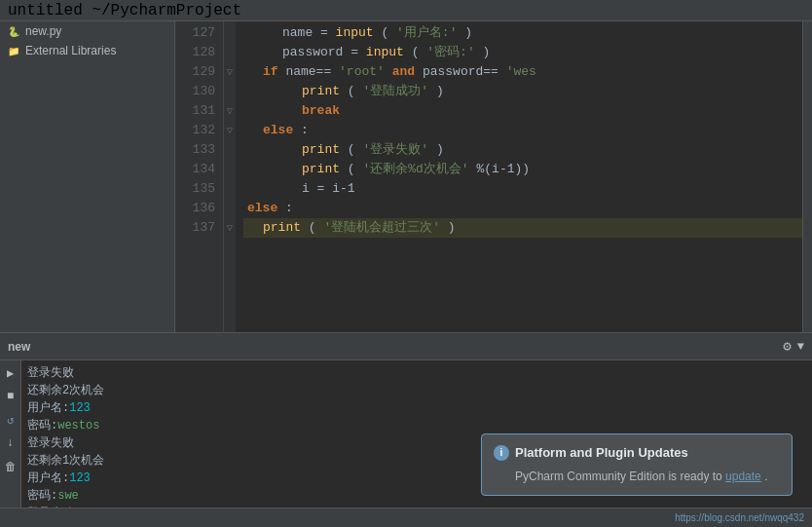  What do you see at coordinates (637, 476) in the screenshot?
I see `notification-body: PyCharm Community Edition is ready to up…` at bounding box center [637, 476].